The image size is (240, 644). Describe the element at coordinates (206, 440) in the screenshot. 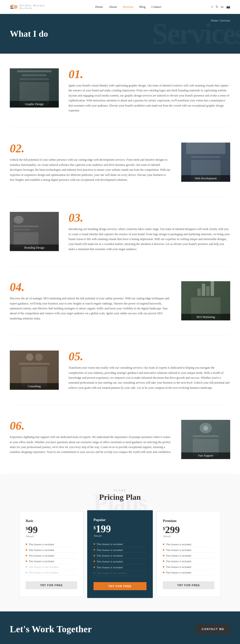

I see `service-image-fast-support: Fast Support` at that location.